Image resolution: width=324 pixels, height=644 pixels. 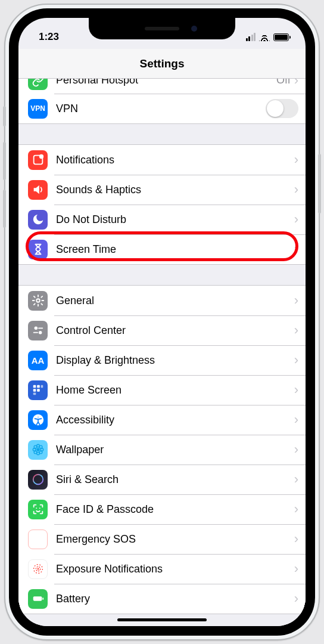 I want to click on row-label: Personal Hotspot, so click(x=166, y=82).